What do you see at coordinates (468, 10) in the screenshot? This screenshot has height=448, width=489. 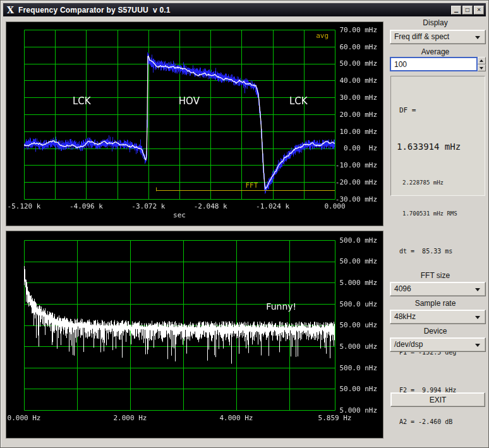 I see `maximize-button: □` at bounding box center [468, 10].